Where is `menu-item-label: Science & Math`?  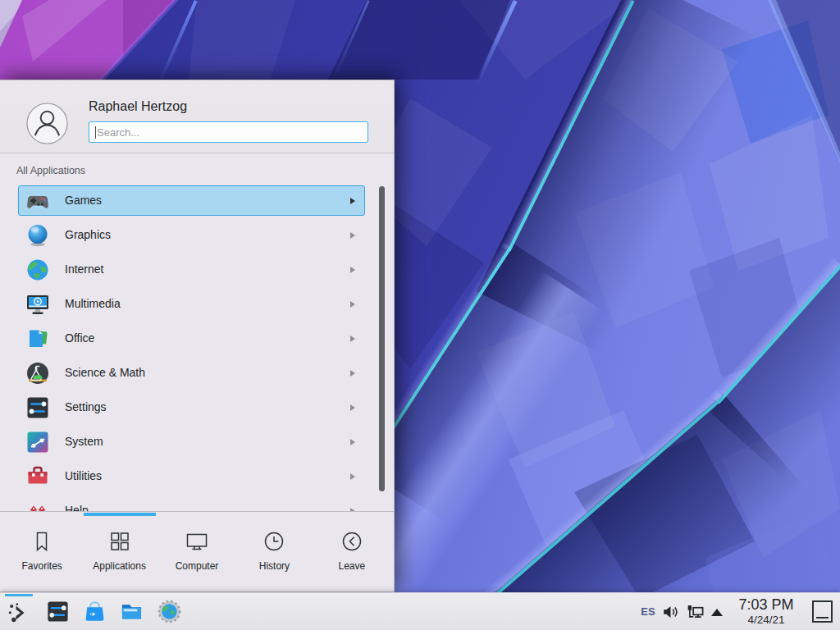 menu-item-label: Science & Math is located at coordinates (105, 372).